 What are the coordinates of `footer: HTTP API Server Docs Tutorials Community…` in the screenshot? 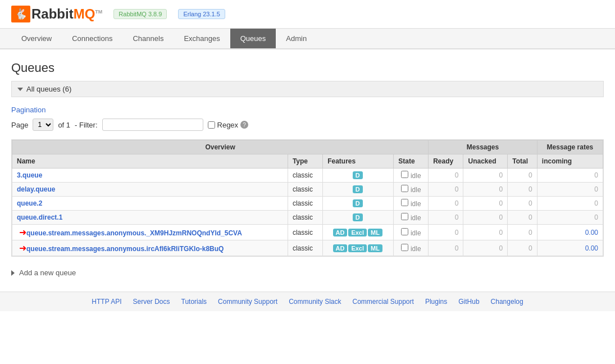 It's located at (308, 301).